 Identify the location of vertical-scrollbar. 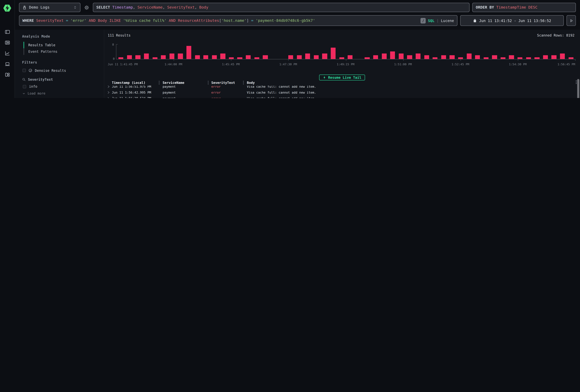
(578, 88).